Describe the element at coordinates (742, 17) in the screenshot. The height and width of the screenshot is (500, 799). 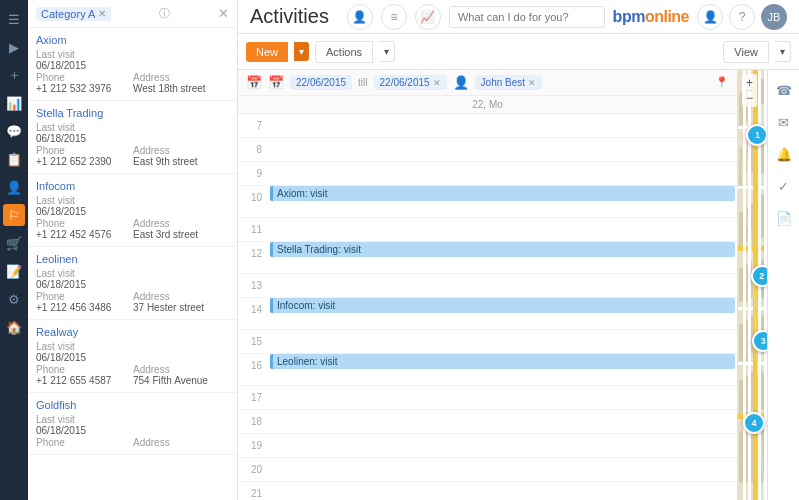
I see `header-help-icon: ?` at that location.